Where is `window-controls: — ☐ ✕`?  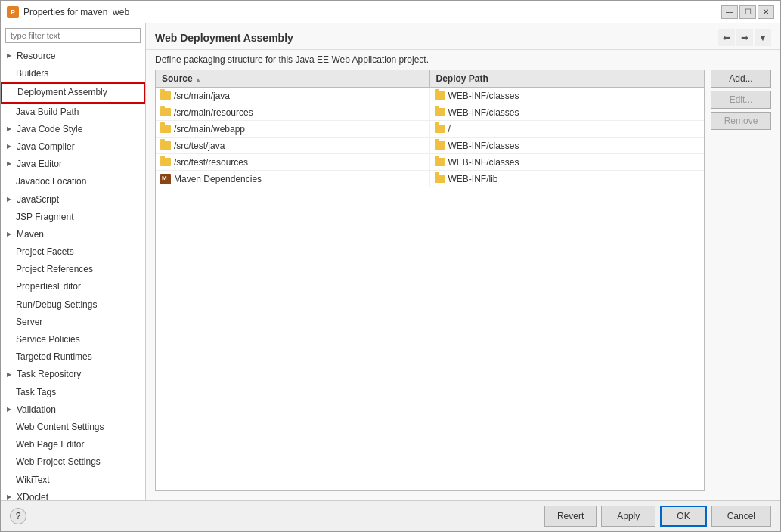 window-controls: — ☐ ✕ is located at coordinates (748, 12).